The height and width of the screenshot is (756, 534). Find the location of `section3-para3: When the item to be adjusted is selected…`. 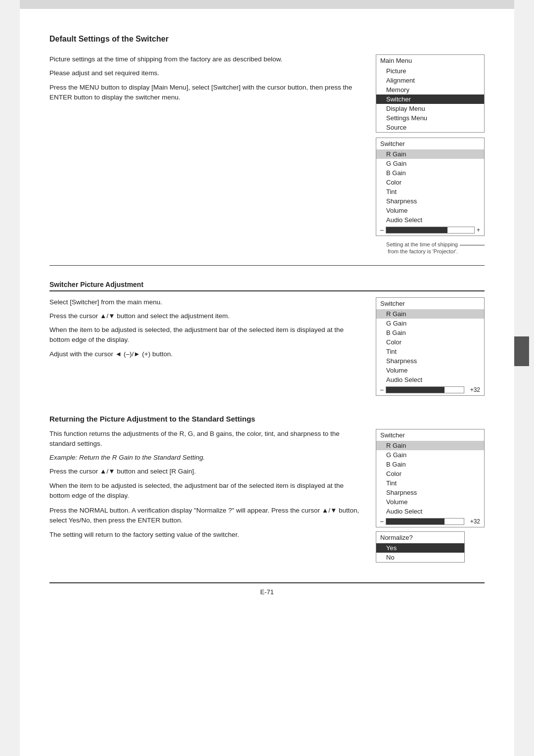

section3-para3: When the item to be adjusted is selected… is located at coordinates (208, 491).